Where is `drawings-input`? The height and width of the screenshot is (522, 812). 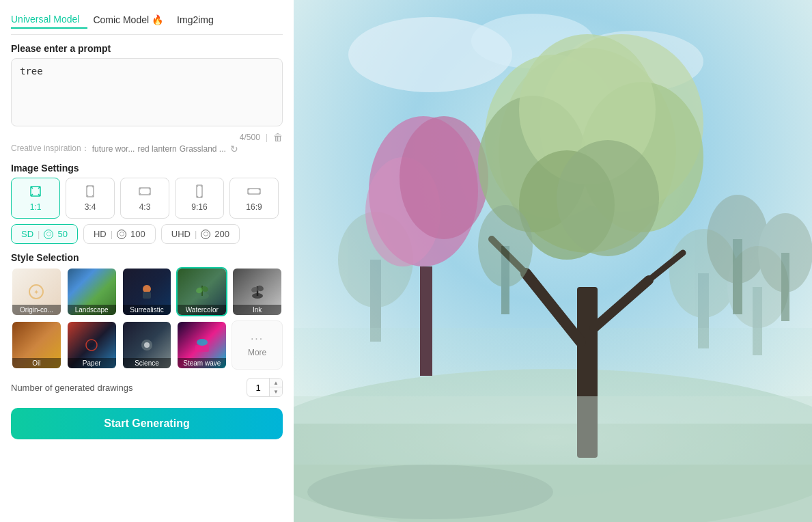 drawings-input is located at coordinates (258, 388).